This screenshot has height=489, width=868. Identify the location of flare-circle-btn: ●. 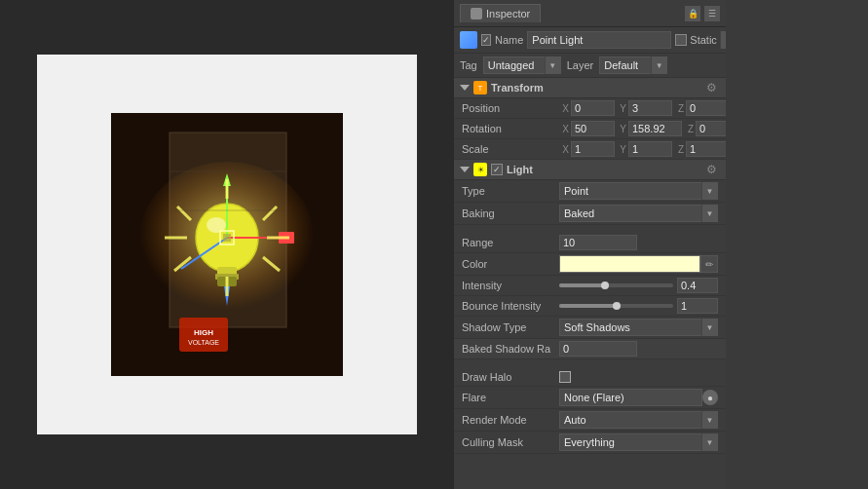
(710, 397).